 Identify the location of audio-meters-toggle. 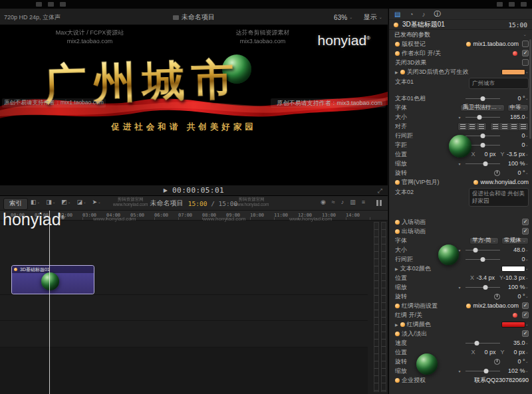
(379, 203).